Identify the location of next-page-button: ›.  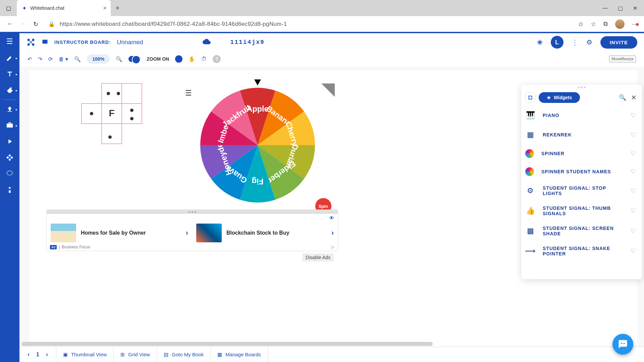
(47, 355).